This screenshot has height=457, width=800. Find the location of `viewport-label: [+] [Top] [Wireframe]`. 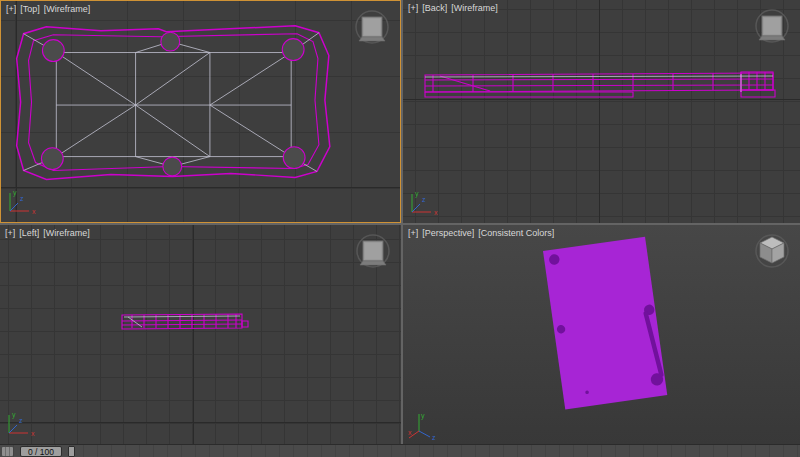

viewport-label: [+] [Top] [Wireframe] is located at coordinates (48, 9).